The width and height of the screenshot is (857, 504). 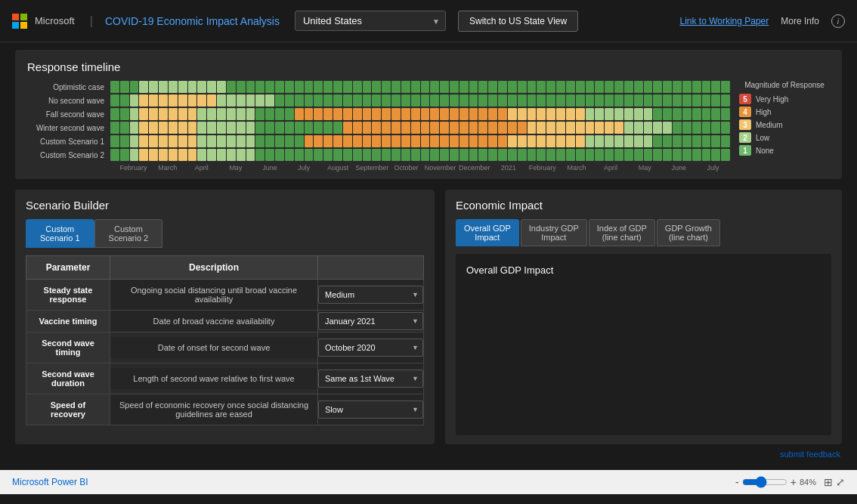 I want to click on zoom-out-button: -, so click(x=738, y=482).